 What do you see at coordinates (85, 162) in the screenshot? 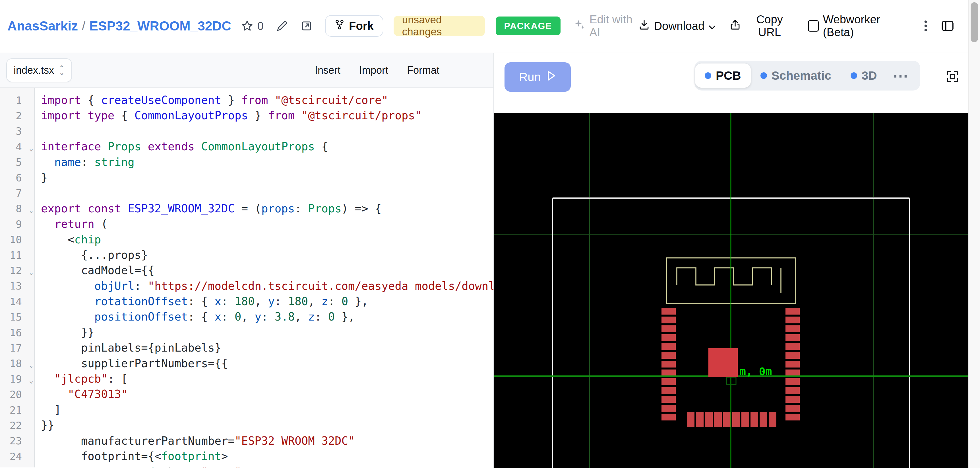
I see `code-text: name: string` at bounding box center [85, 162].